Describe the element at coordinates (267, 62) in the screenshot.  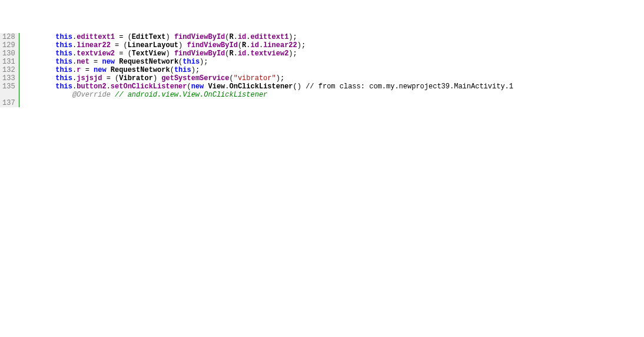
I see `code-line: this.net = new RequestNetwork(this);` at that location.